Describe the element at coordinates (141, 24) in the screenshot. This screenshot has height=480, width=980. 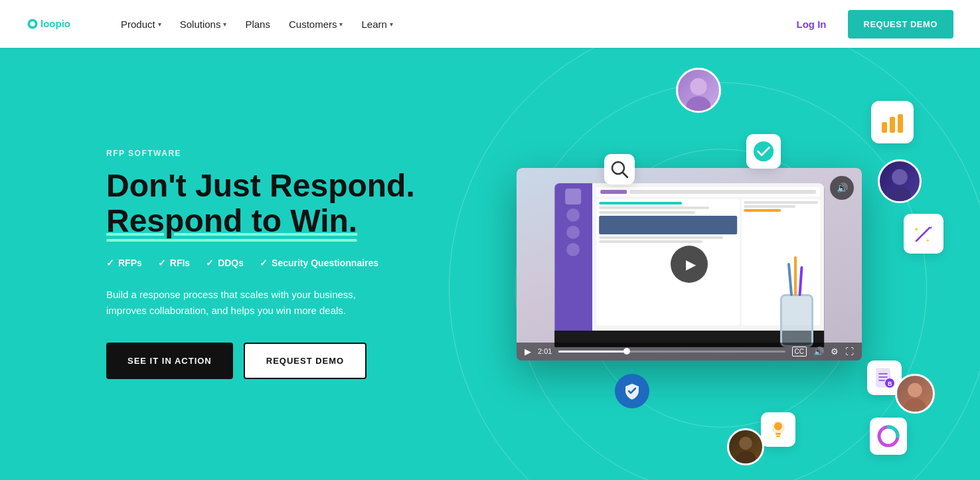
I see `nav-item-product: Product ▾` at that location.